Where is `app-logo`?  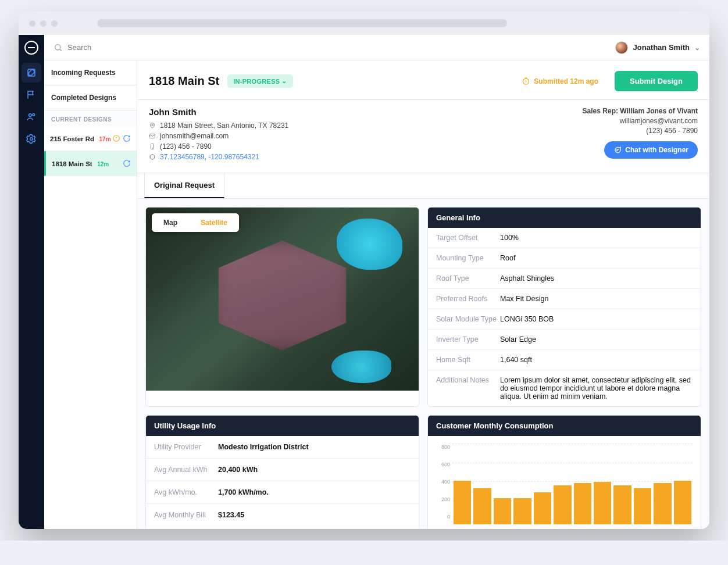 app-logo is located at coordinates (31, 48).